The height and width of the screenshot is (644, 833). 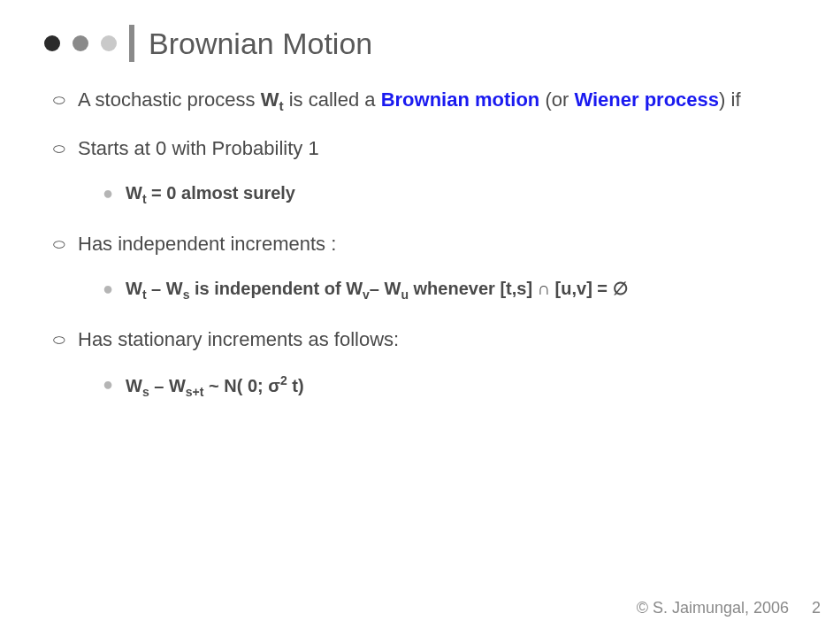 I want to click on bullet-text: Starts at 0 with Probability 1, so click(x=438, y=149).